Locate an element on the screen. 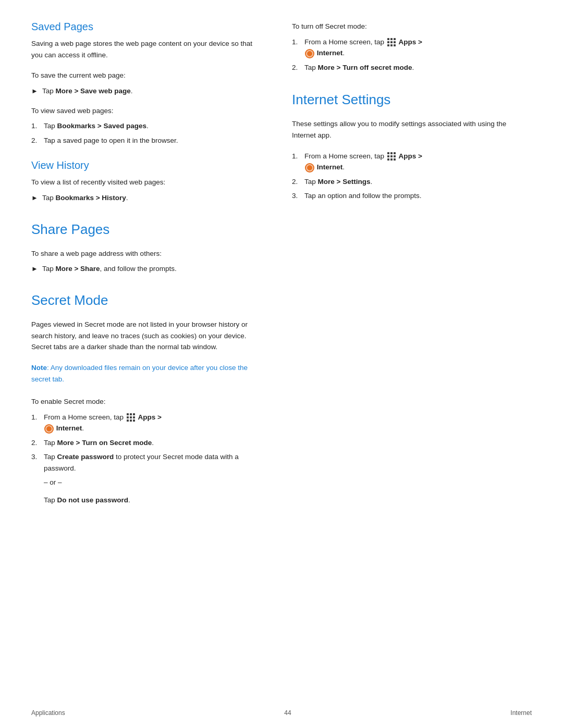 The width and height of the screenshot is (563, 728). secret-mode-title: Secret Mode is located at coordinates (146, 300).